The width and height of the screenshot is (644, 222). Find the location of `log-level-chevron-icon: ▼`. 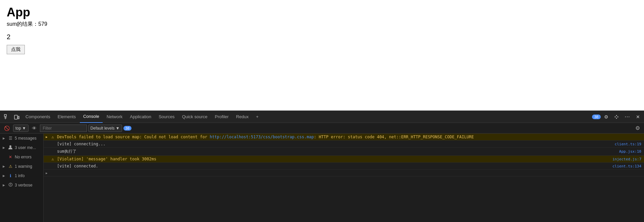

log-level-chevron-icon: ▼ is located at coordinates (118, 128).